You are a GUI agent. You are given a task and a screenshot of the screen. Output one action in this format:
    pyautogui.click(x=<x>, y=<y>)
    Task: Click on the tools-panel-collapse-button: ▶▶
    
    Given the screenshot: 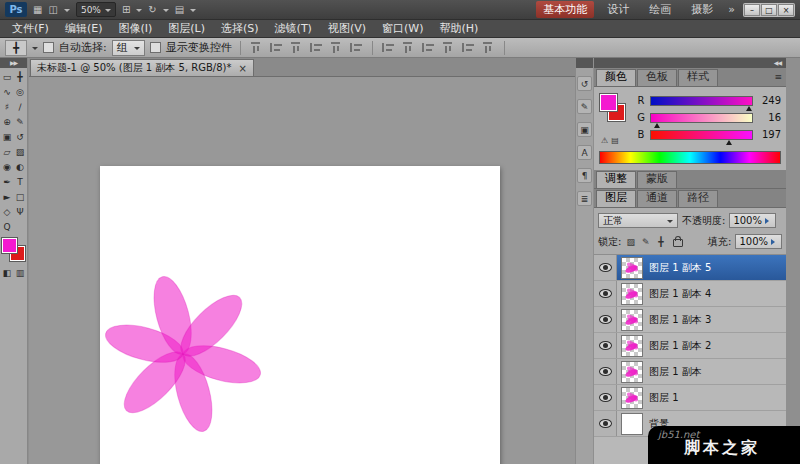 What is the action you would take?
    pyautogui.click(x=14, y=63)
    